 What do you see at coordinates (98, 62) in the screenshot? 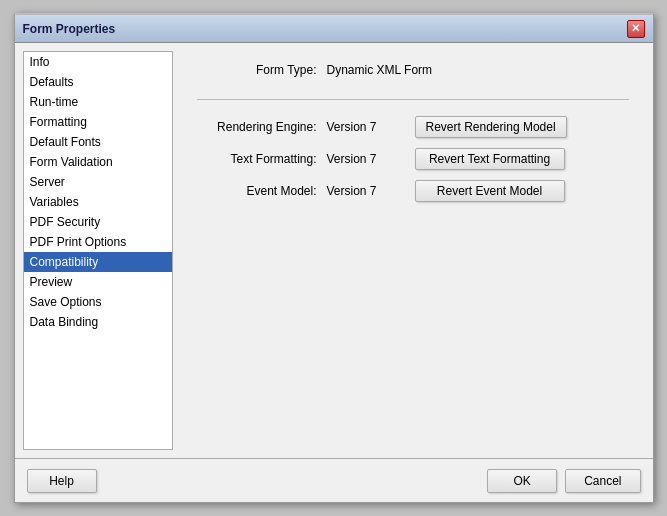
I see `sidebar-item-info: Info` at bounding box center [98, 62].